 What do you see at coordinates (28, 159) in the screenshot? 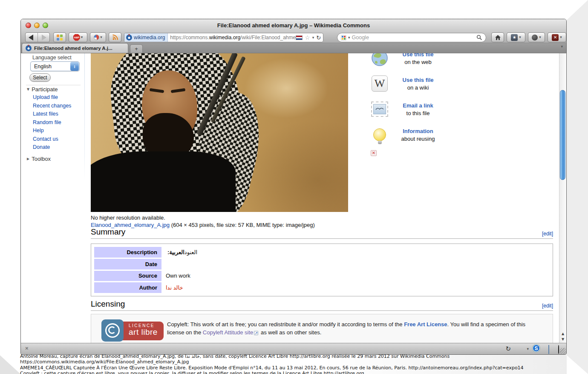
I see `triangle-right-icon: ▶` at bounding box center [28, 159].